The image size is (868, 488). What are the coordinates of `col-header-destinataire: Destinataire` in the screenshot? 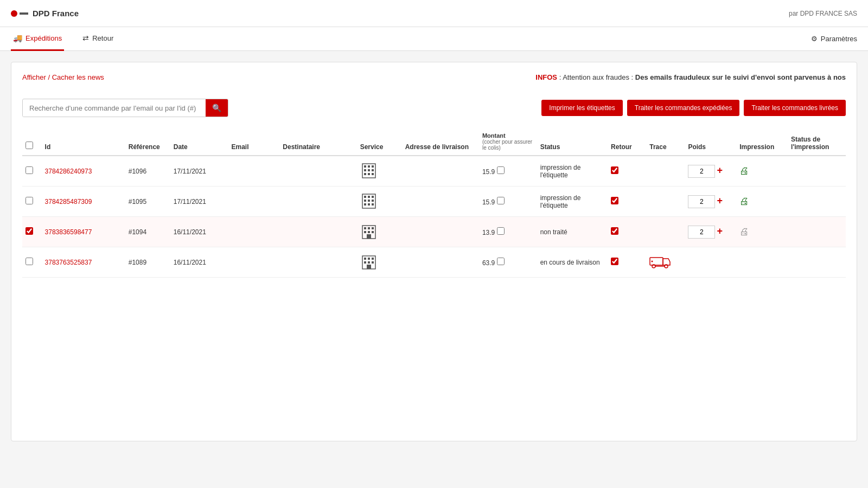 It's located at (318, 142).